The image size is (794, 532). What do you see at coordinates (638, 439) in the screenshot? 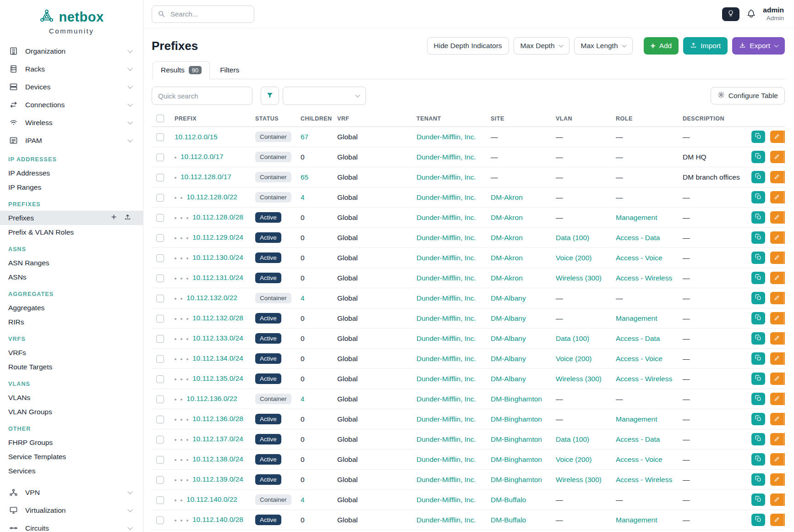
I see `role-link: Access - Data` at bounding box center [638, 439].